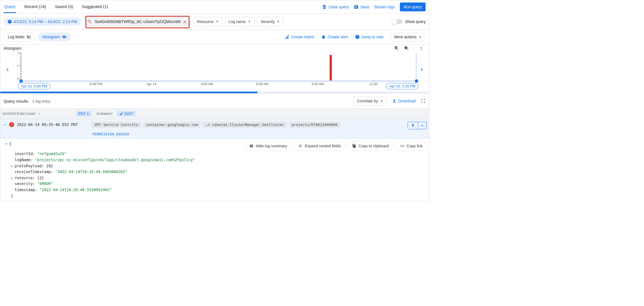  I want to click on fullscreen-icon, so click(423, 101).